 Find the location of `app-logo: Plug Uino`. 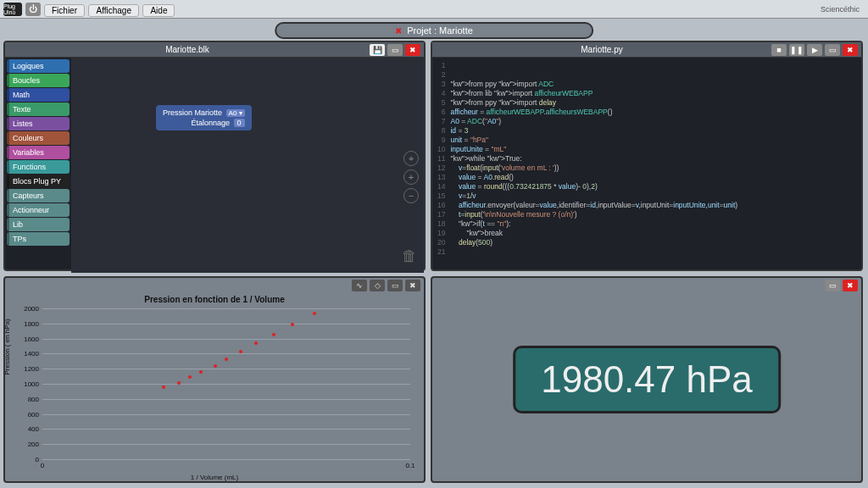

app-logo: Plug Uino is located at coordinates (13, 9).